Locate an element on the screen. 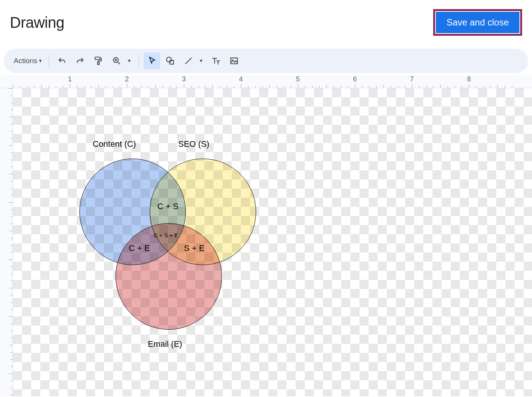  venn-label-ce: C + E is located at coordinates (139, 248).